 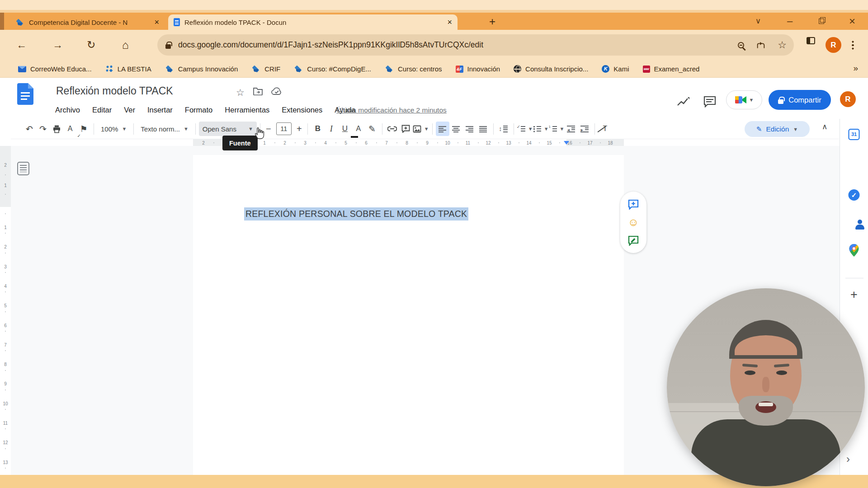 What do you see at coordinates (456, 129) in the screenshot?
I see `align-center-button` at bounding box center [456, 129].